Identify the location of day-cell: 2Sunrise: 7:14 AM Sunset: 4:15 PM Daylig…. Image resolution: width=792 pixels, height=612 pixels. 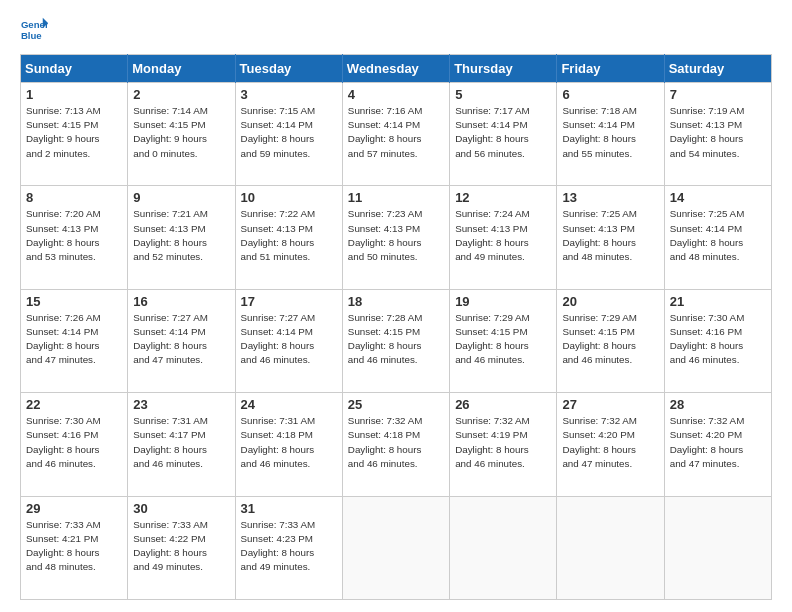
(182, 134).